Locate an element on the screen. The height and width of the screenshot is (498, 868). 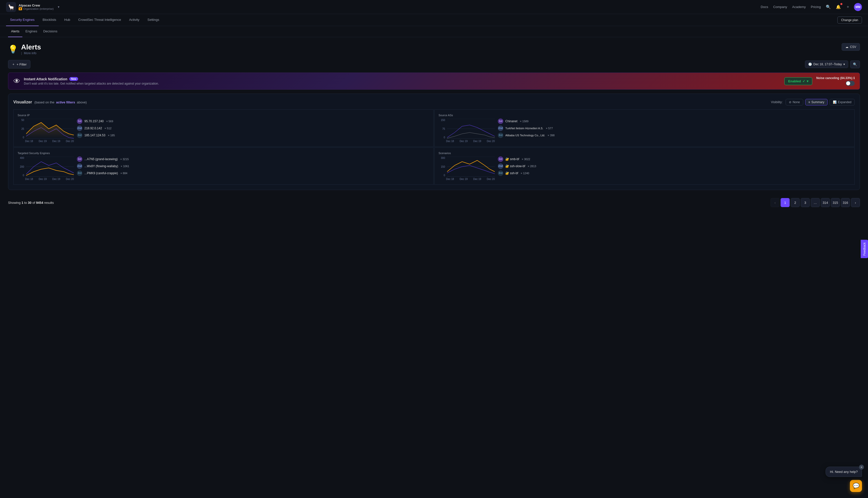
list-item: 2nd TurkNet Iletisim Hizmetleri A.S. × 5… is located at coordinates (674, 128).